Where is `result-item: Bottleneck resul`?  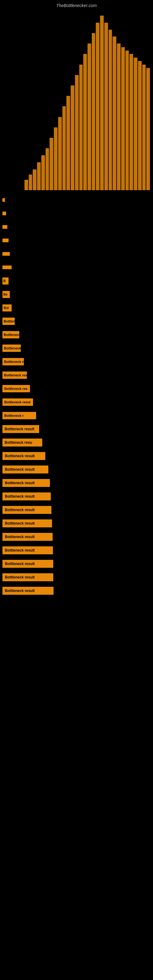
result-item: Bottleneck resul is located at coordinates (76, 402).